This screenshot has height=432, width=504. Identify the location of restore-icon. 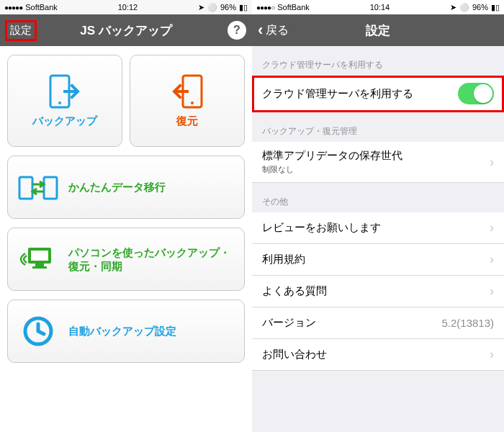
(187, 91).